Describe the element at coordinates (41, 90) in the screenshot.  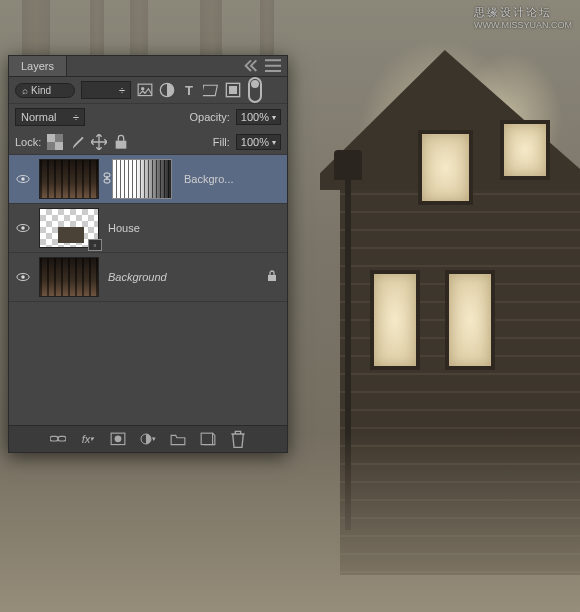
I see `filter-kind-label: Kind` at that location.